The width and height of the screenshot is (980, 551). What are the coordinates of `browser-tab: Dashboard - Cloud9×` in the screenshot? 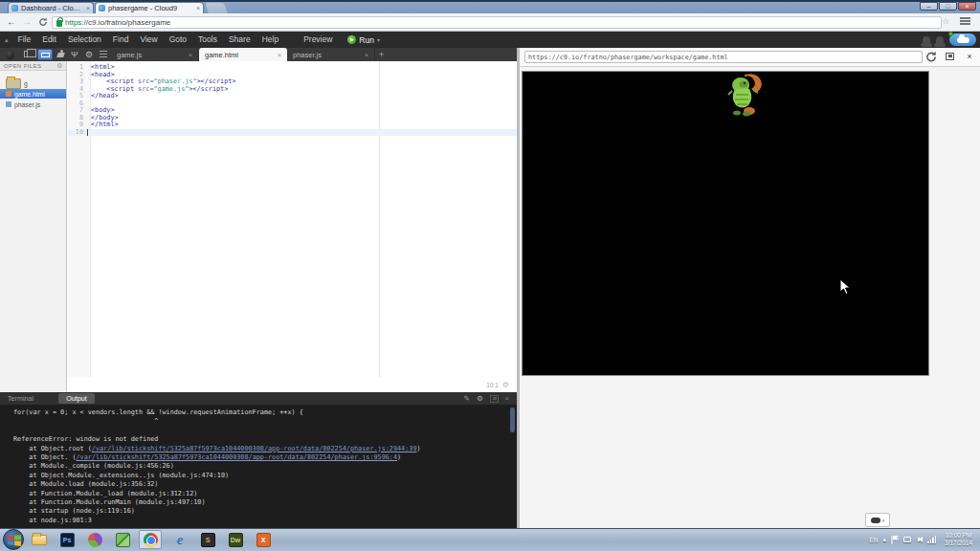 It's located at (51, 8).